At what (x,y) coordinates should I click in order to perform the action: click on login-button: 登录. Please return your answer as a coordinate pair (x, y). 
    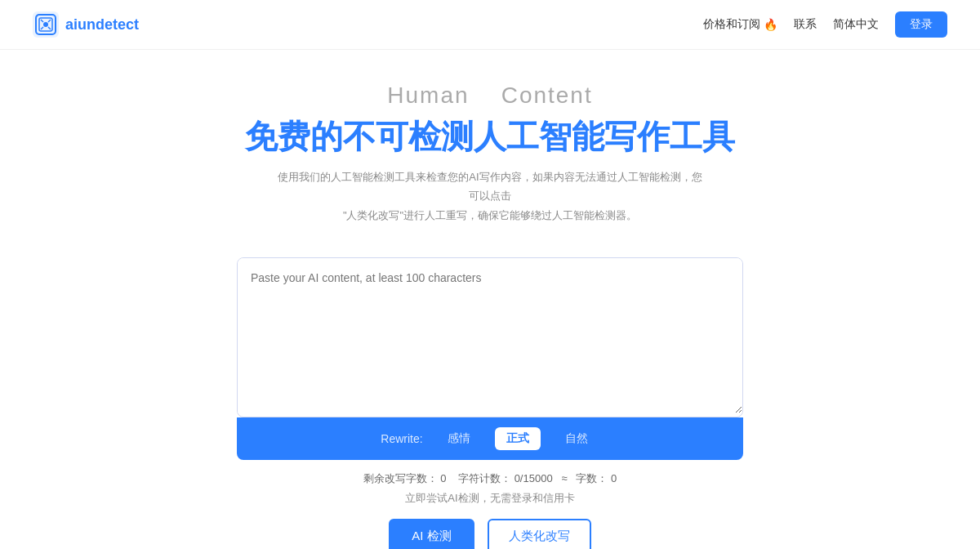
    Looking at the image, I should click on (921, 25).